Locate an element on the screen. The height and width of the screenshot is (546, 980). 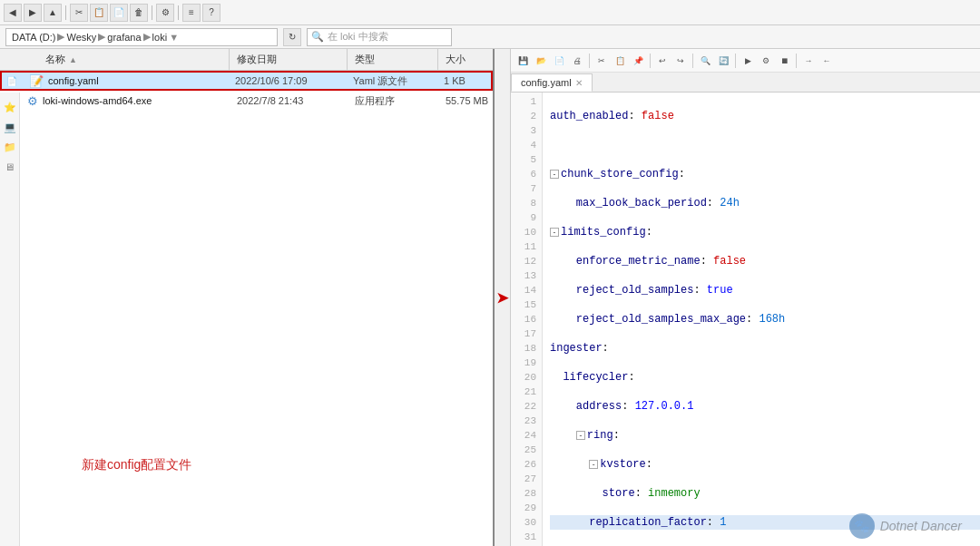
main-toolbar: ◀ ▶ ▲ ✂ 📋 📄 🗑 ⚙ ≡ ? is located at coordinates (490, 13).